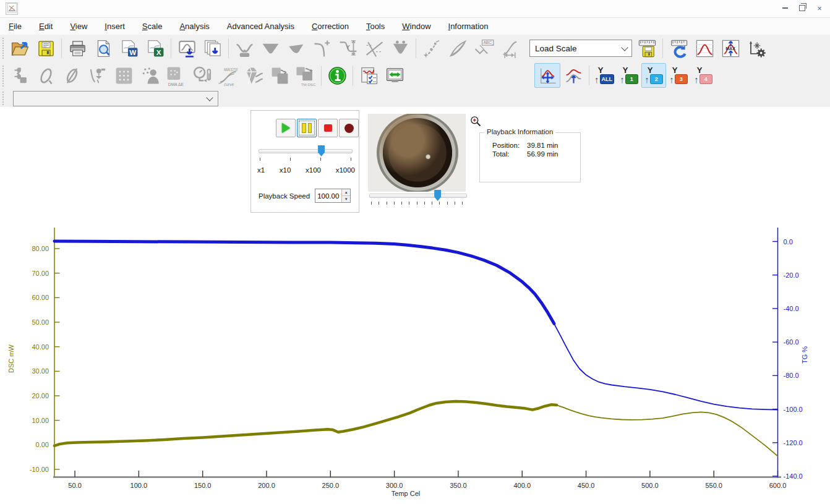  What do you see at coordinates (819, 9) in the screenshot?
I see `close-icon: ×` at bounding box center [819, 9].